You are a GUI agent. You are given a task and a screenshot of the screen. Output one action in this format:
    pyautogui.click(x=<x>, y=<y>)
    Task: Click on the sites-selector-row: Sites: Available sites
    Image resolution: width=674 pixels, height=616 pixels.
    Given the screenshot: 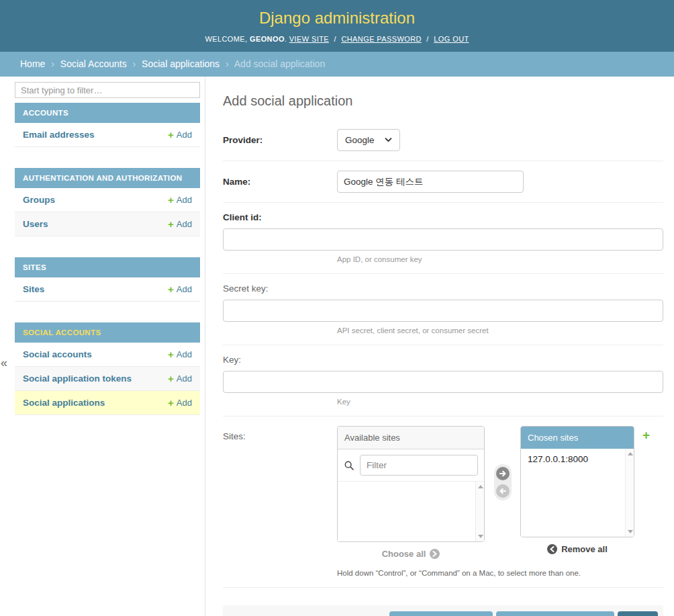 What is the action you would take?
    pyautogui.click(x=443, y=492)
    